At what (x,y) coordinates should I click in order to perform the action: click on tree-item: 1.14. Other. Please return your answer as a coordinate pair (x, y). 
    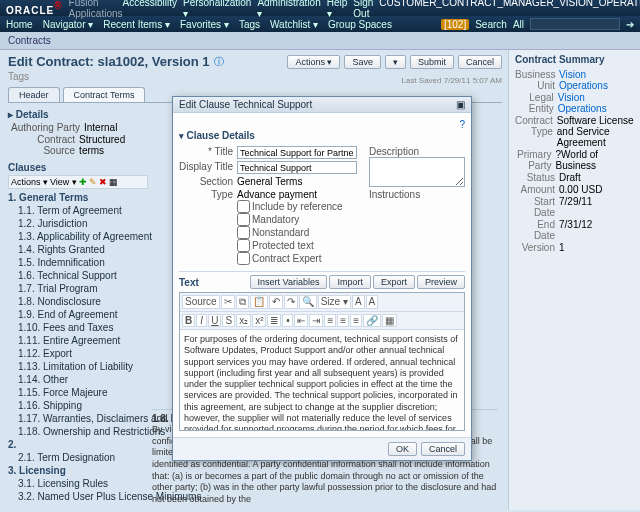
    Looking at the image, I should click on (78, 380).